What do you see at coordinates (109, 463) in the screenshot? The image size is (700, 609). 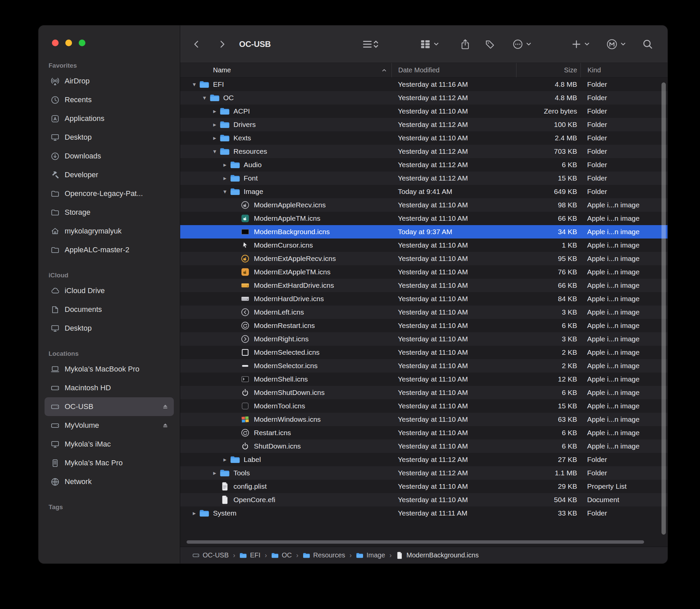 I see `sidebar-item-mykola-s-mac-pro: Mykola’s Mac Pro` at bounding box center [109, 463].